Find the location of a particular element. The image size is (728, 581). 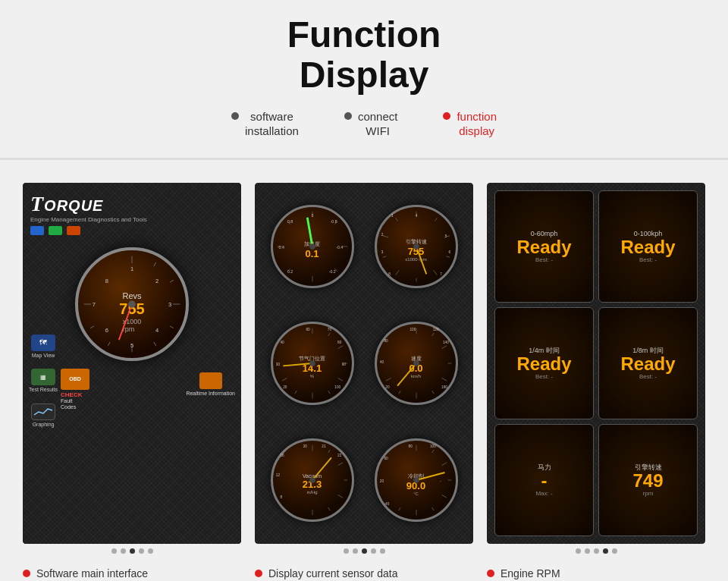

gauge-acceleration: 0.8 -0.8 0 0.4 -0.4 0.2 -0.2 is located at coordinates (312, 247).